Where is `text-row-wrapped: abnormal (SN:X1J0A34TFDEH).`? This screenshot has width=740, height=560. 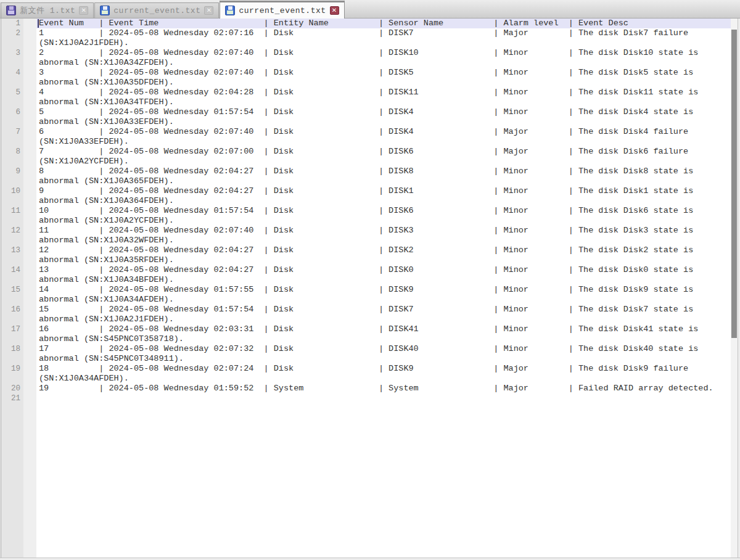 text-row-wrapped: abnormal (SN:X1J0A34TFDEH). is located at coordinates (385, 102).